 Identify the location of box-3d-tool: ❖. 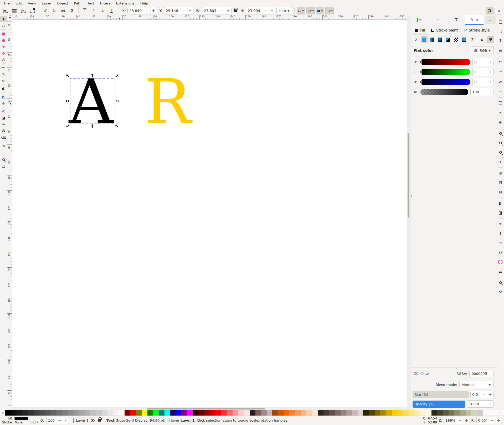
(4, 53).